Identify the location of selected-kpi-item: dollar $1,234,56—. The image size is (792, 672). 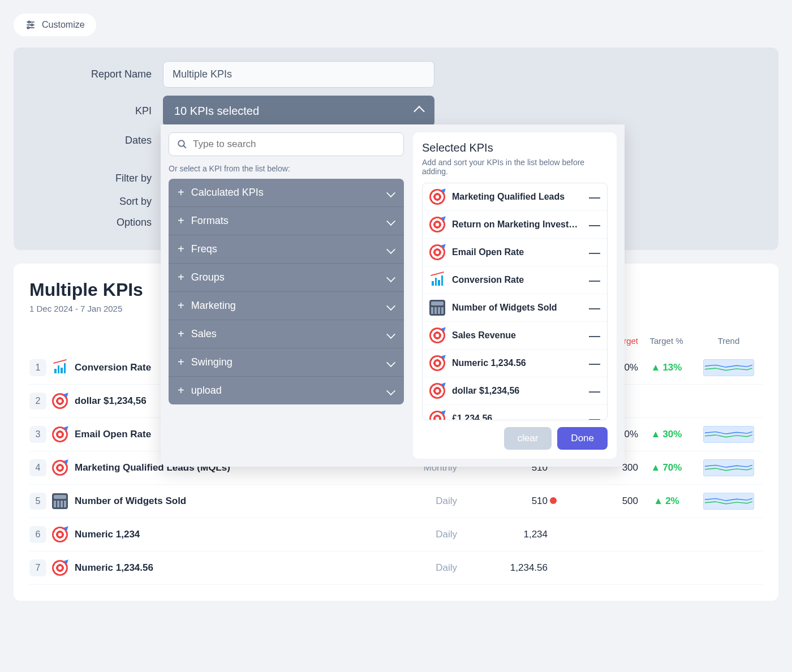
(515, 391).